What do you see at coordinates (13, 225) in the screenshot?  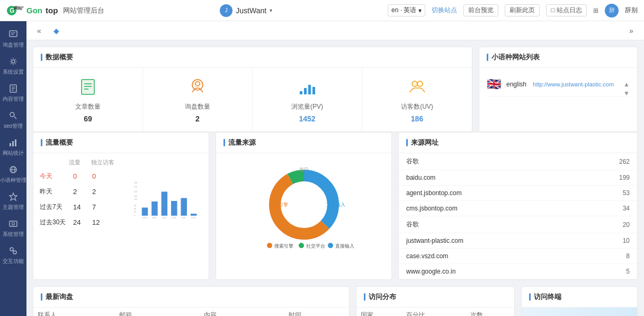 I see `sys-mgr-icon` at bounding box center [13, 225].